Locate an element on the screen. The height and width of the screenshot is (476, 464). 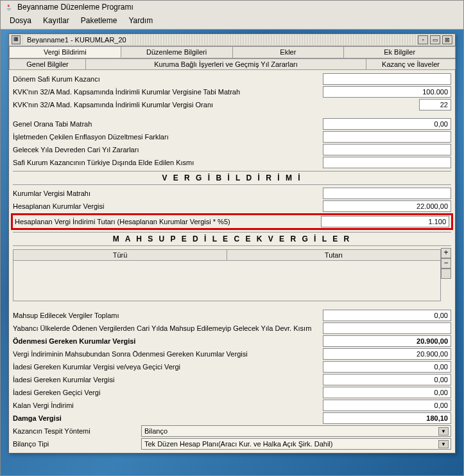
tab-kuruma-bagli: Kuruma Bağlı İşyerleri ve Geçmiş Yıl Zar… is located at coordinates (226, 64).